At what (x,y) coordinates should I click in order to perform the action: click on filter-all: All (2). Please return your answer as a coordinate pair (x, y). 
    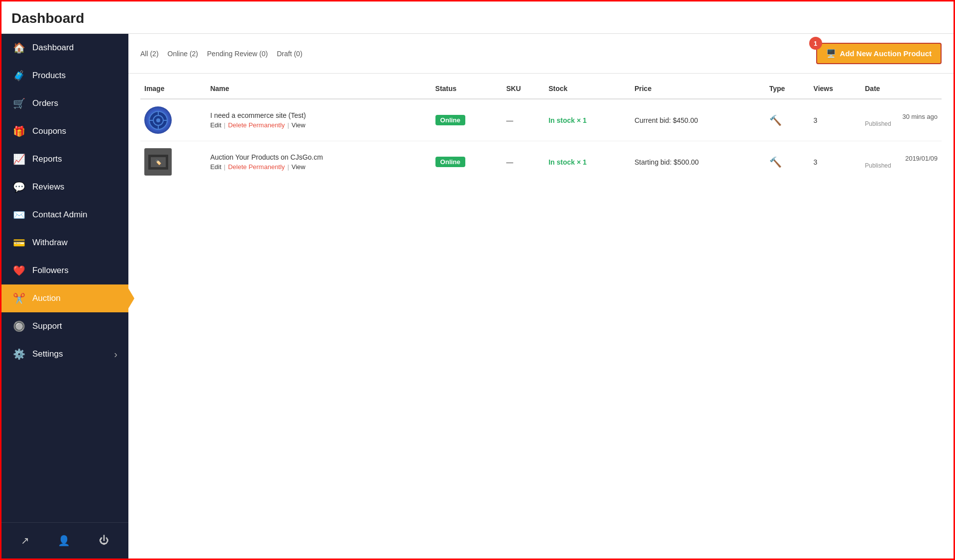
    Looking at the image, I should click on (149, 54).